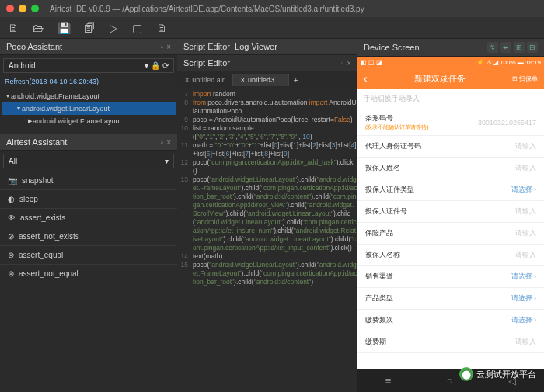  I want to click on assist-assert_equal: ⊜assert_equal, so click(89, 255).